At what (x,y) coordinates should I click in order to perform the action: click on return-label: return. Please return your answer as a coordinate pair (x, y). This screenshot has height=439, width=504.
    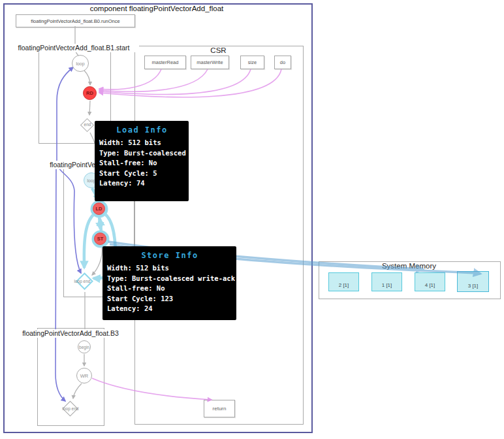
    Looking at the image, I should click on (219, 409).